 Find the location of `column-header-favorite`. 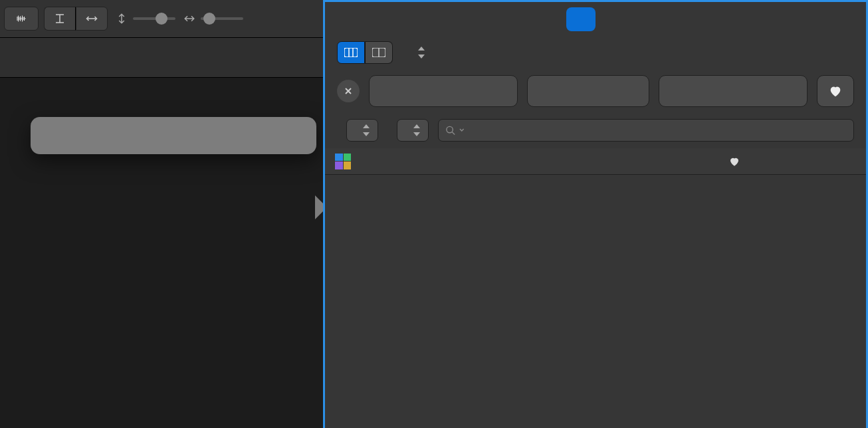

column-header-favorite is located at coordinates (734, 161).